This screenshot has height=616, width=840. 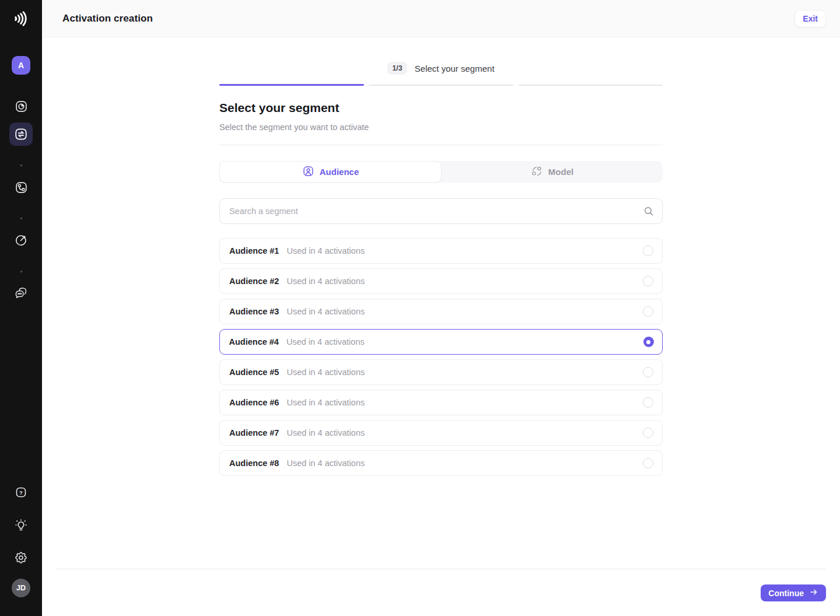 I want to click on segment-name: Audience #8, so click(x=254, y=463).